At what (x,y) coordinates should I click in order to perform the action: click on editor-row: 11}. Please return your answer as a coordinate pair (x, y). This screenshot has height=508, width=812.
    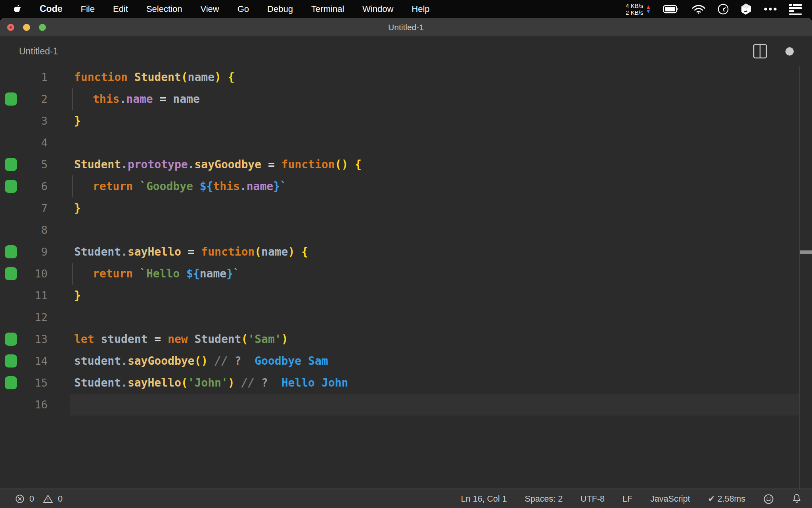
    Looking at the image, I should click on (406, 295).